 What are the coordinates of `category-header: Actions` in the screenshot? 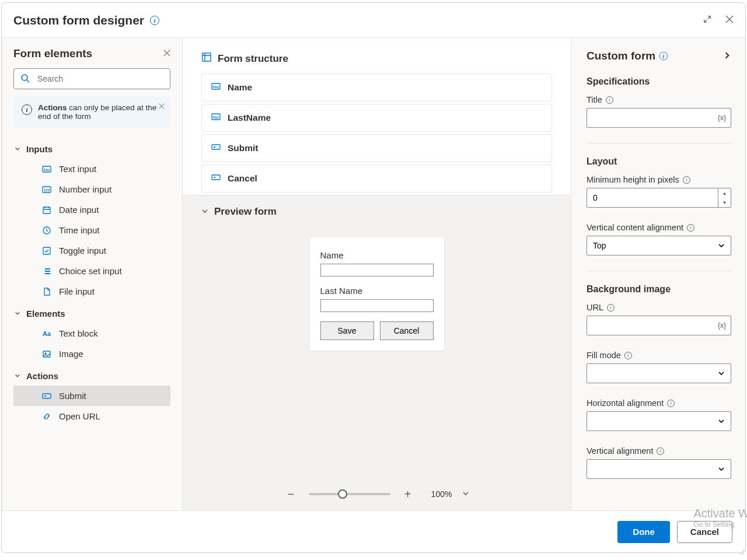 It's located at (92, 376).